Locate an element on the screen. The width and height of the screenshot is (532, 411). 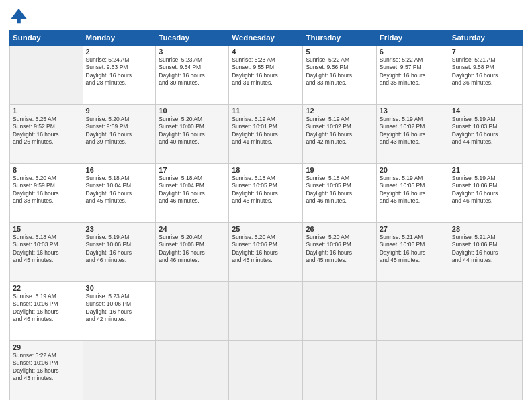
day-number: 25 is located at coordinates (266, 229).